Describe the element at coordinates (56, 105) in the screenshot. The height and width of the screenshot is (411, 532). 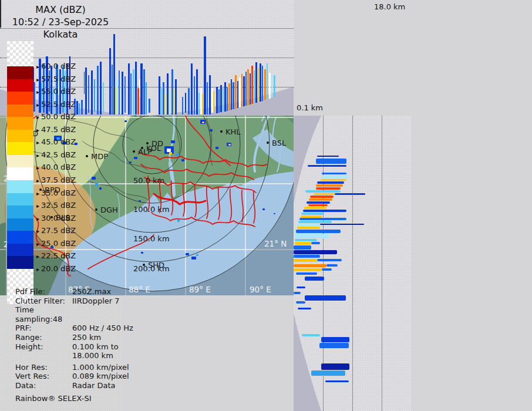
I see `scale-label: ▸52.5 dBZ` at that location.